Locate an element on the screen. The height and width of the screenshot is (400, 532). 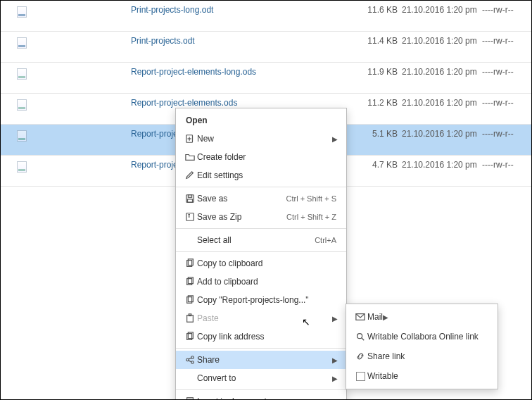
menu-item-label: Copy link address is located at coordinates (268, 337).